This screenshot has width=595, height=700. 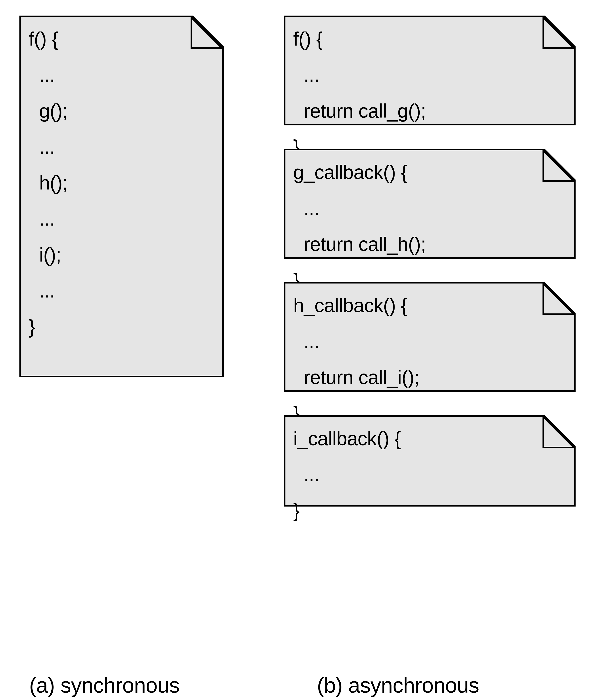 I want to click on f-code: f() { ... return call_g(); }, so click(x=430, y=93).